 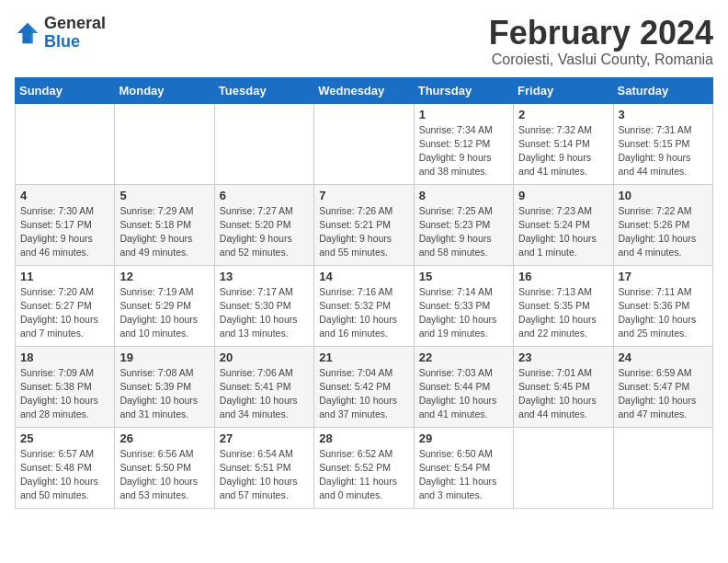 What do you see at coordinates (563, 276) in the screenshot?
I see `day-number: 16` at bounding box center [563, 276].